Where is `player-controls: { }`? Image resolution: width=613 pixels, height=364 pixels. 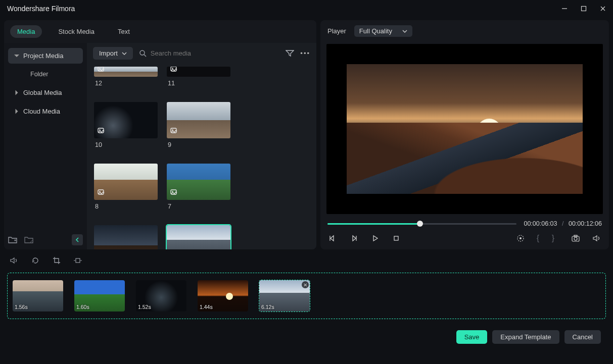
player-controls: { } is located at coordinates (465, 240).